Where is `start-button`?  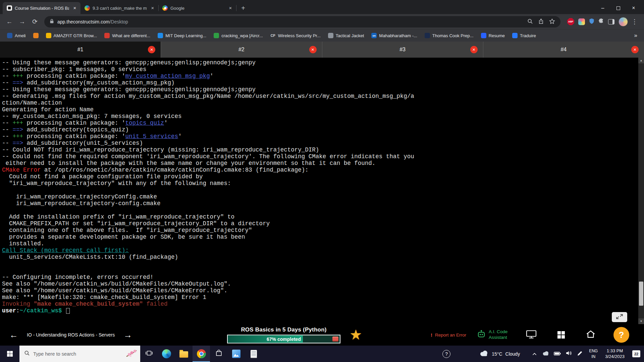
start-button is located at coordinates (10, 354).